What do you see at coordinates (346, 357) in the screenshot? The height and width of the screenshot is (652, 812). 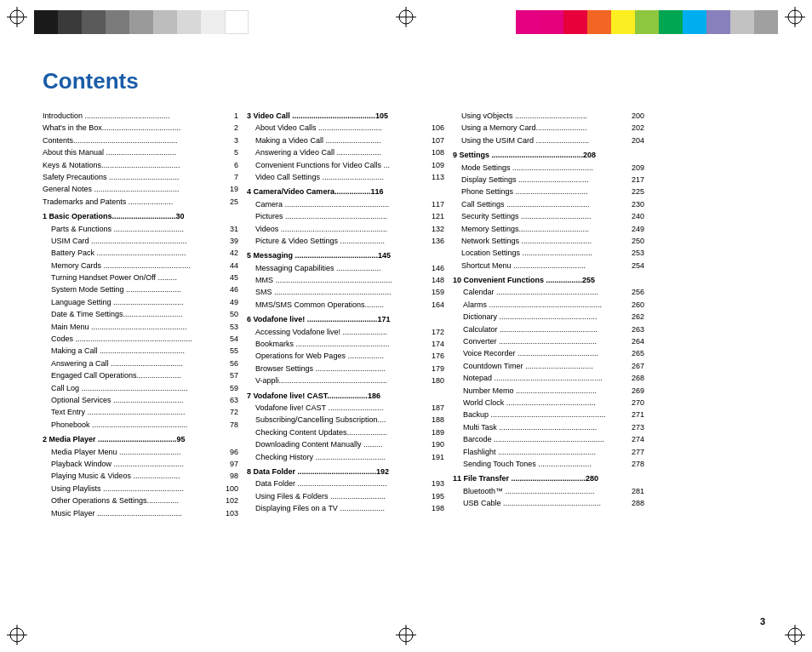 I see `toc-section-6-entries: Accessing Vodafone live! ...............…` at bounding box center [346, 357].